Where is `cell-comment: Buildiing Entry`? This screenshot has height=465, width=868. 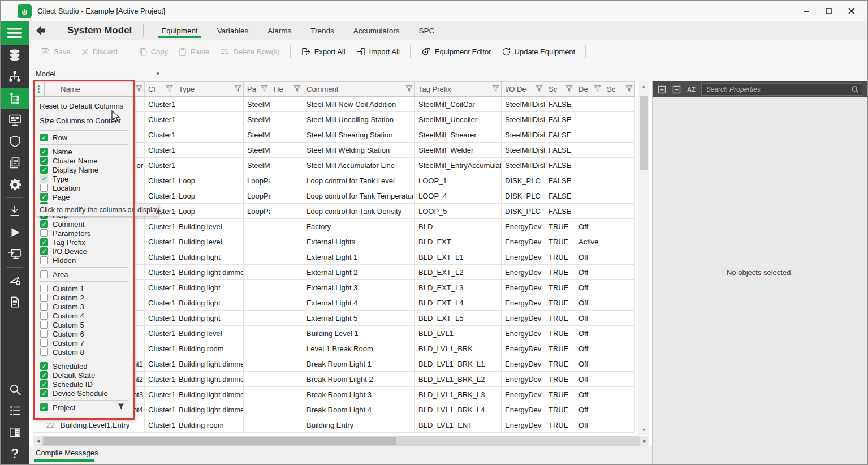 cell-comment: Buildiing Entry is located at coordinates (359, 425).